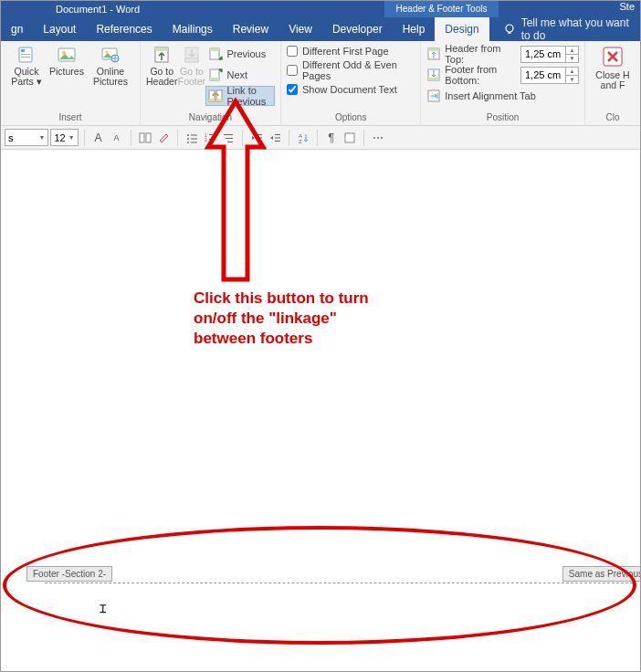 Image resolution: width=641 pixels, height=672 pixels. Describe the element at coordinates (71, 84) in the screenshot. I see `group-insert: Quick Parts ▾ Pictures Online Pictures I…` at that location.